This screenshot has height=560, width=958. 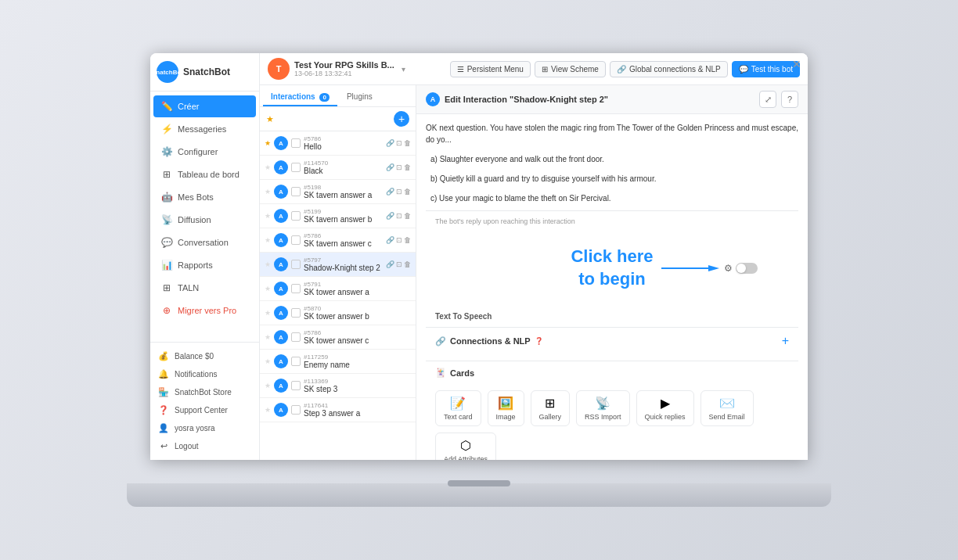 I want to click on click-here-overlay: Click hereto begin ⚙, so click(x=612, y=267).